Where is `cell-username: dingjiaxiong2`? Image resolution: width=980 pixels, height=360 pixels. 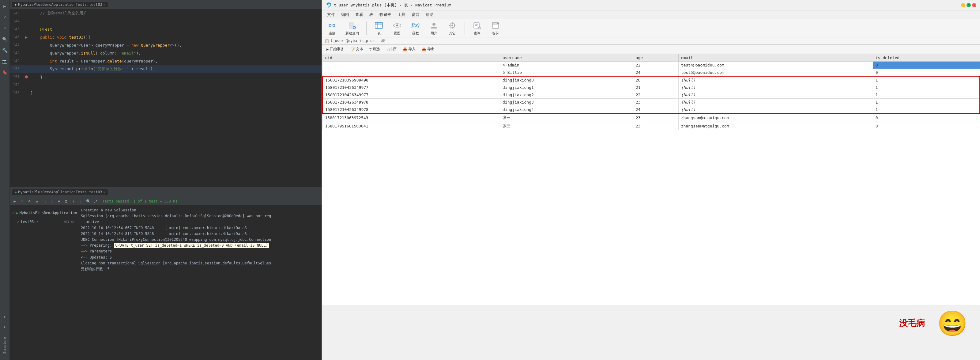
cell-username: dingjiaxiong2 is located at coordinates (567, 95).